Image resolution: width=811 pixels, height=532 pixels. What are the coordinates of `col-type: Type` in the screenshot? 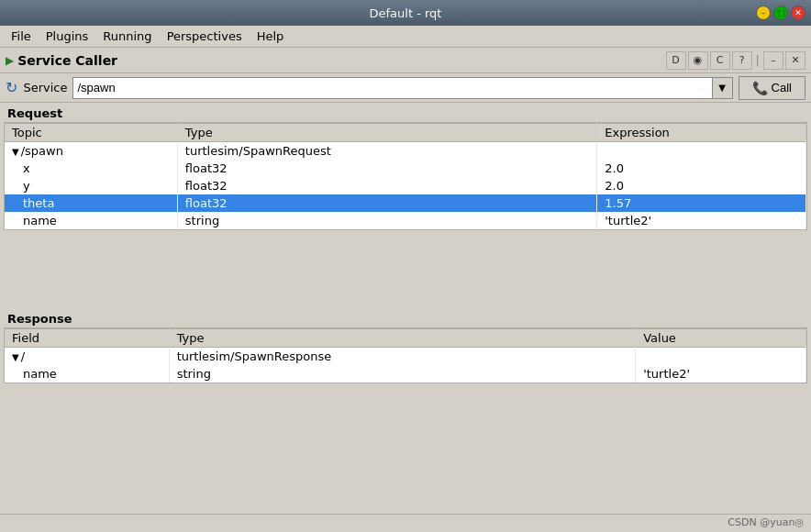 It's located at (387, 133).